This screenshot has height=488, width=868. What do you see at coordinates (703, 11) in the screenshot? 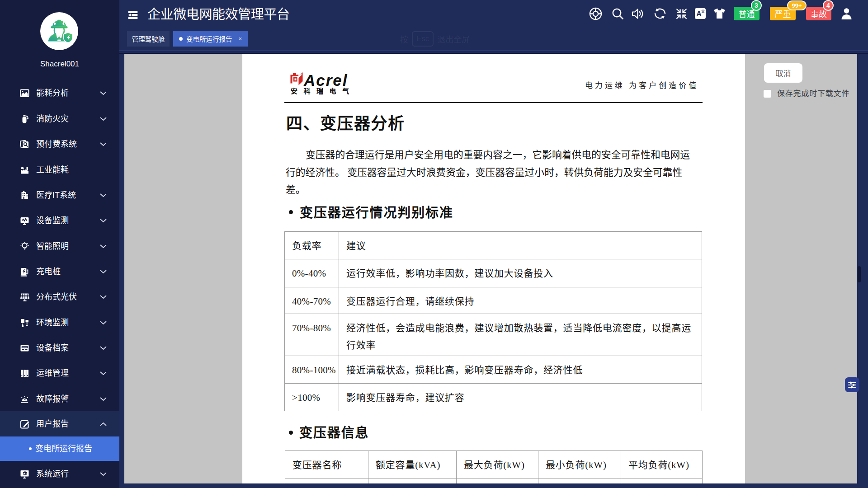
I see `svg-text: 文` at bounding box center [703, 11].